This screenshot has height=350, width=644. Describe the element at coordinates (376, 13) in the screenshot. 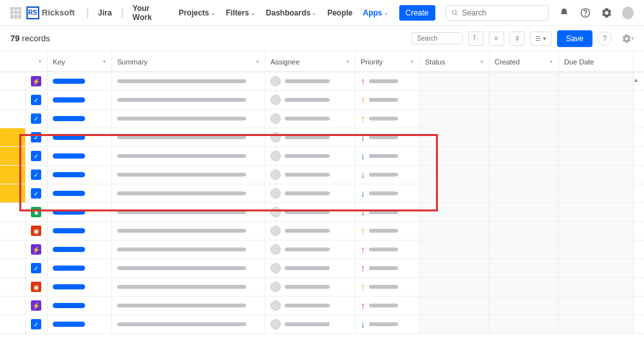

I see `nav-apps: Apps⌄` at that location.